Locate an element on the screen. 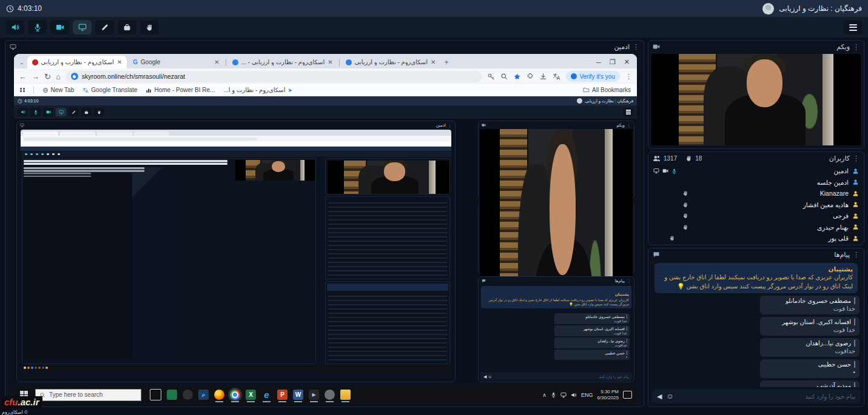 Image resolution: width=868 pixels, height=415 pixels. skyroom-copyright: © اسکای‌روم is located at coordinates (15, 412).